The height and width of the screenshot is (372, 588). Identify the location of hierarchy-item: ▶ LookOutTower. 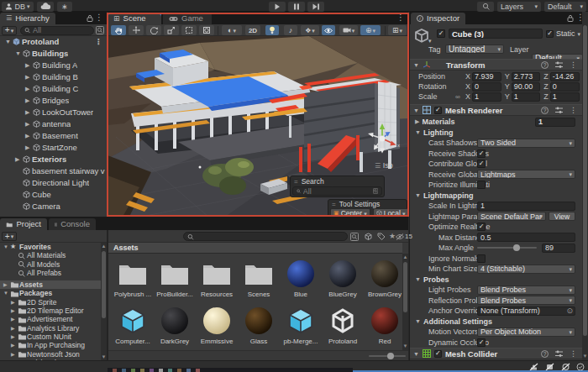
(54, 113).